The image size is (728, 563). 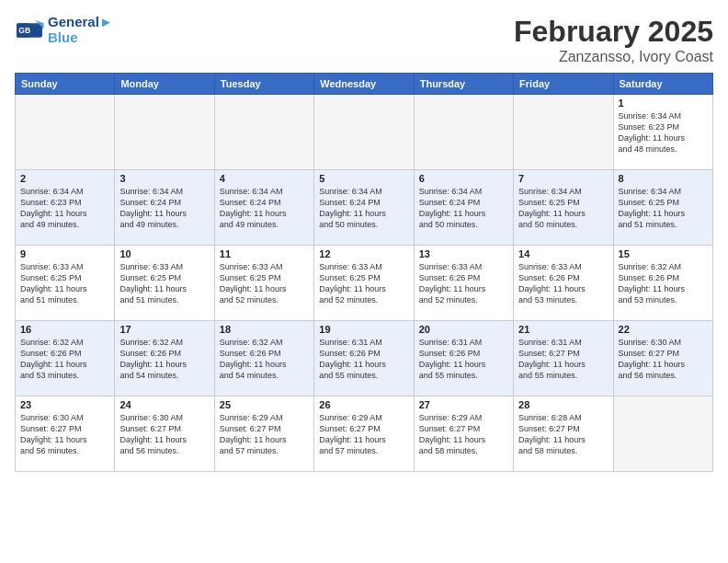 I want to click on day-cell: 26Sunrise: 6:29 AM Sunset: 6:27 PM Dayli…, so click(x=364, y=434).